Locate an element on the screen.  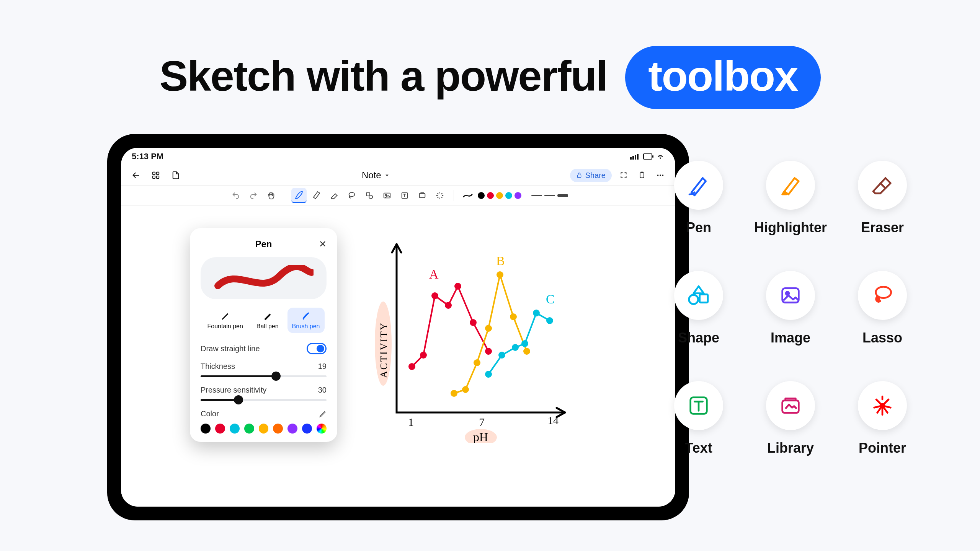
swatch-red is located at coordinates (220, 429).